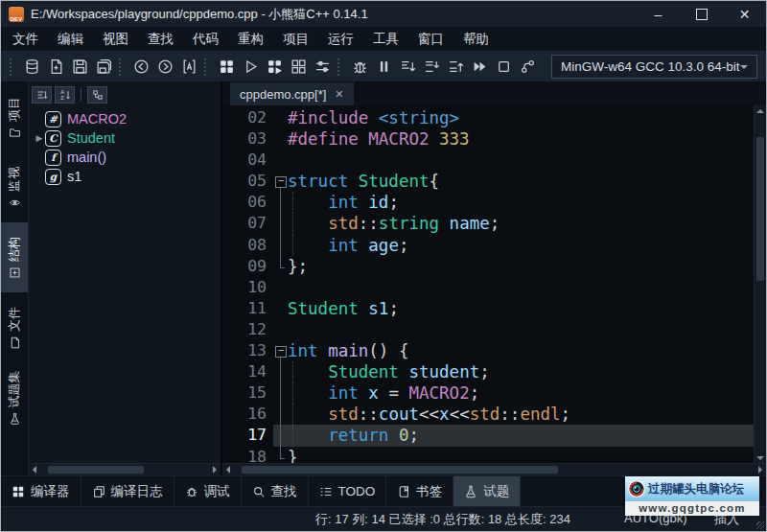 The height and width of the screenshot is (532, 767). What do you see at coordinates (33, 67) in the screenshot?
I see `open-button` at bounding box center [33, 67].